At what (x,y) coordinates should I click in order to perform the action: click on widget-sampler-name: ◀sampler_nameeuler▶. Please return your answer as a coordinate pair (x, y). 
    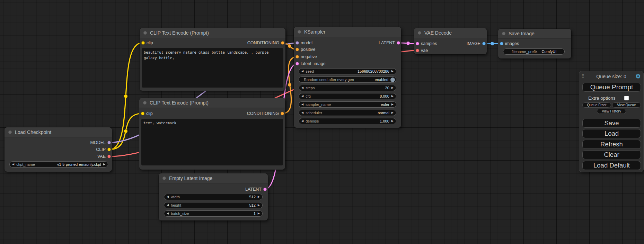
    Looking at the image, I should click on (347, 105).